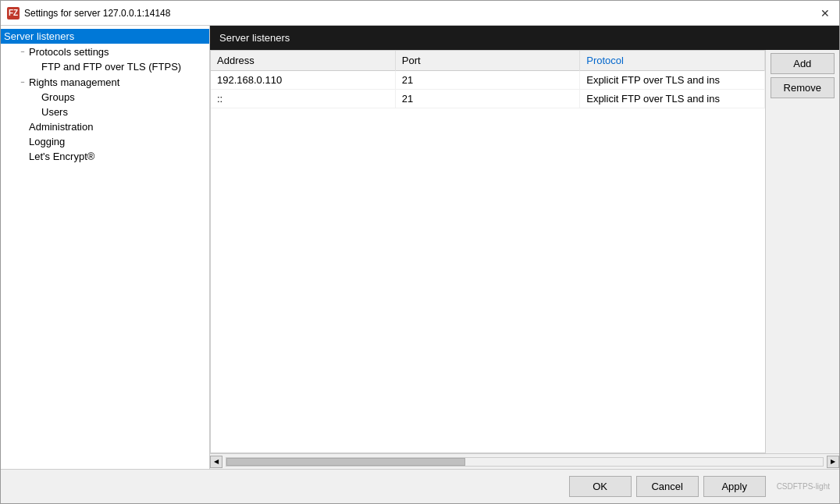 Image resolution: width=840 pixels, height=504 pixels. What do you see at coordinates (487, 90) in the screenshot?
I see `table-body: 192.168.0.11021Explicit FTP over TLS and…` at bounding box center [487, 90].